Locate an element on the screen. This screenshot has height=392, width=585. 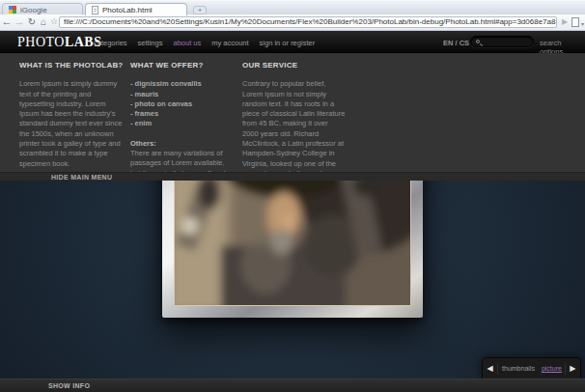
site-header: PHOTOLABS categories settings about us m… is located at coordinates (292, 42).